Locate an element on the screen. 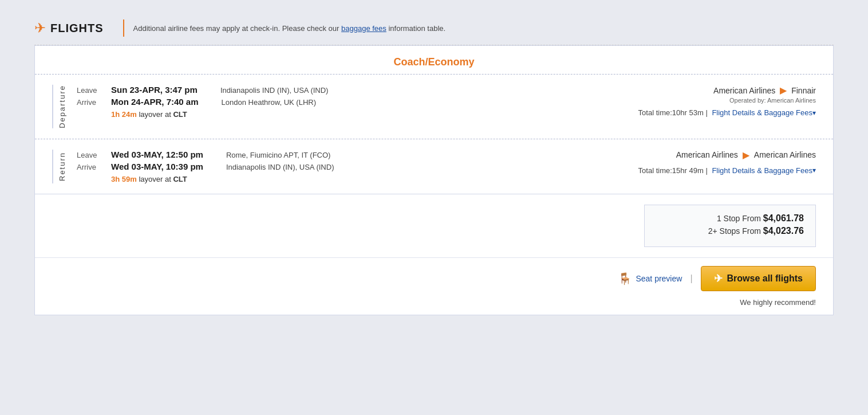 The height and width of the screenshot is (415, 868). return-airline1: American Airlines is located at coordinates (707, 155).